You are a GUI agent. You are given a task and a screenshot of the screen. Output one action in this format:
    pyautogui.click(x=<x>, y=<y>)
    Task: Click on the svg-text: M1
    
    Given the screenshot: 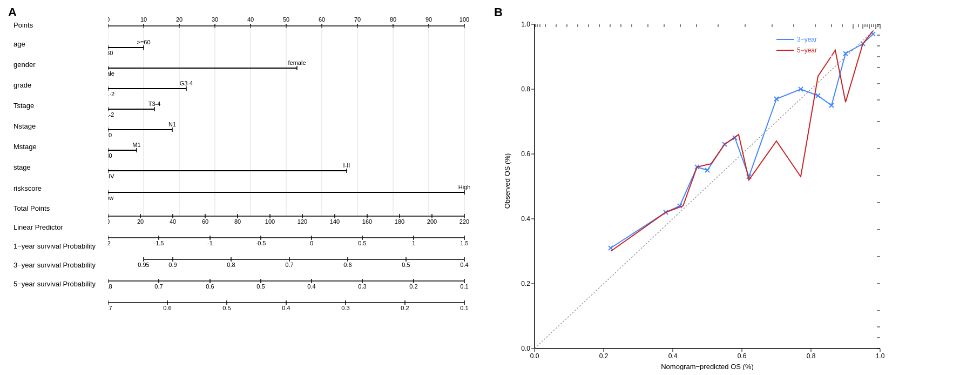 What is the action you would take?
    pyautogui.click(x=136, y=145)
    